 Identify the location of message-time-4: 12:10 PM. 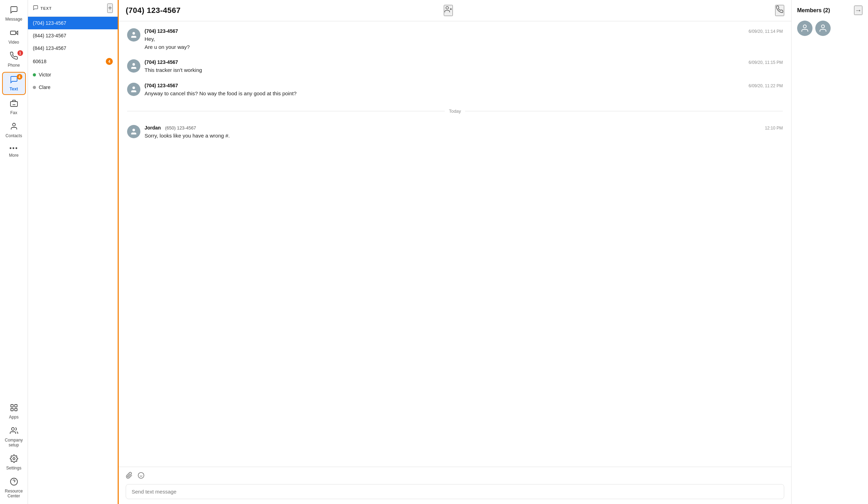
(774, 128).